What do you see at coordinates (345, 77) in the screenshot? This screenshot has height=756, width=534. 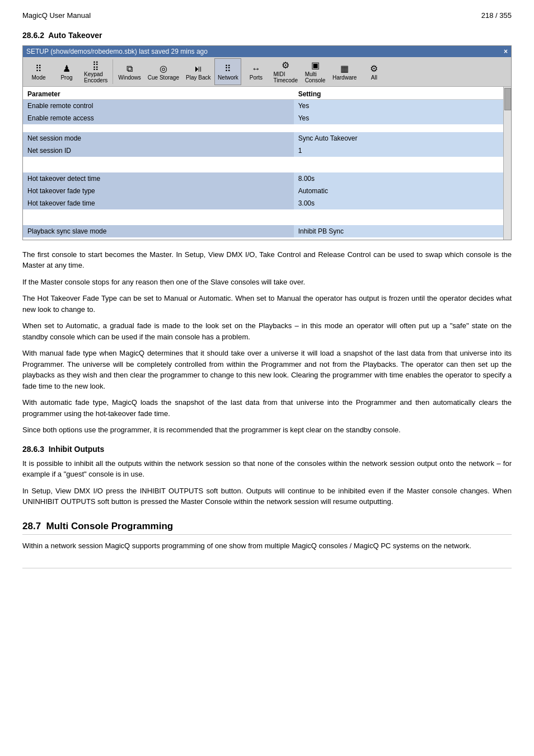 I see `hardware-label: Hardware` at bounding box center [345, 77].